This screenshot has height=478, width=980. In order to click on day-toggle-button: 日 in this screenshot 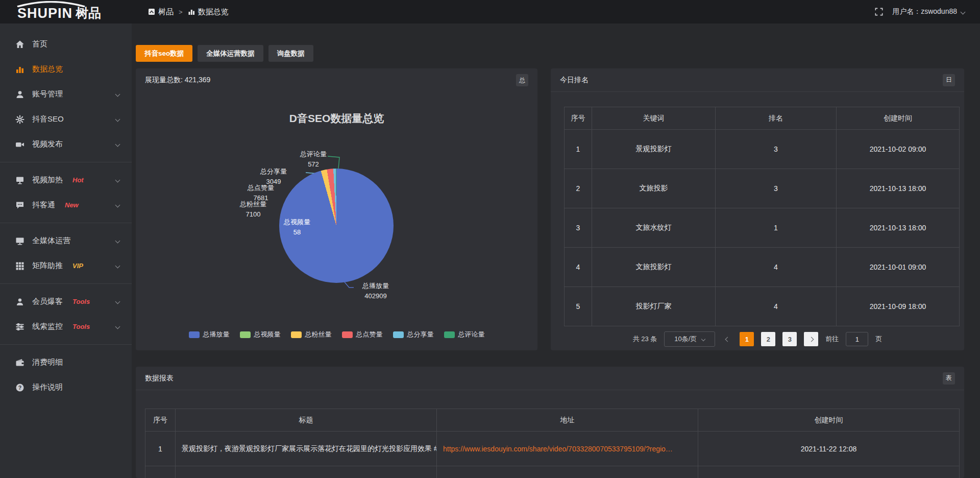, I will do `click(949, 80)`.